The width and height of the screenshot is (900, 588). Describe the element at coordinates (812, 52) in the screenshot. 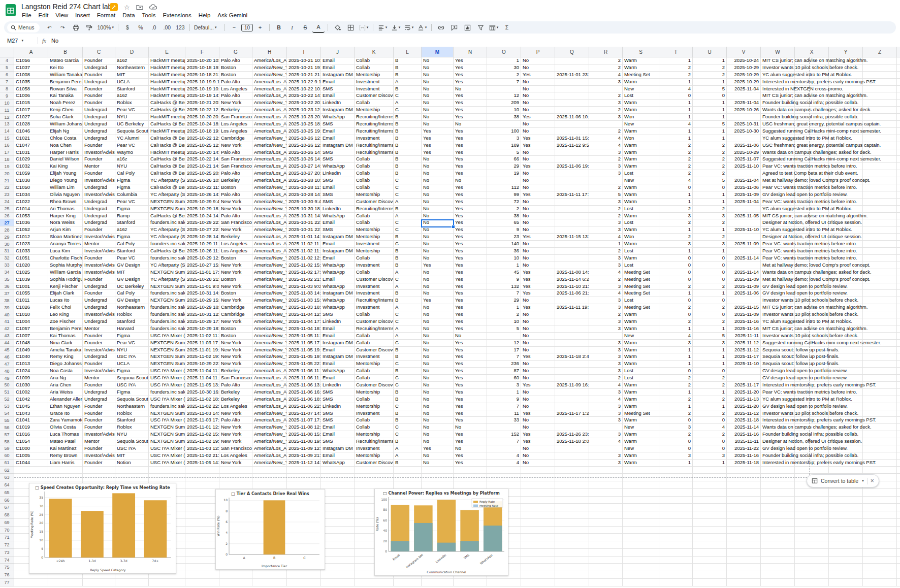

I see `column-header-X: X` at that location.